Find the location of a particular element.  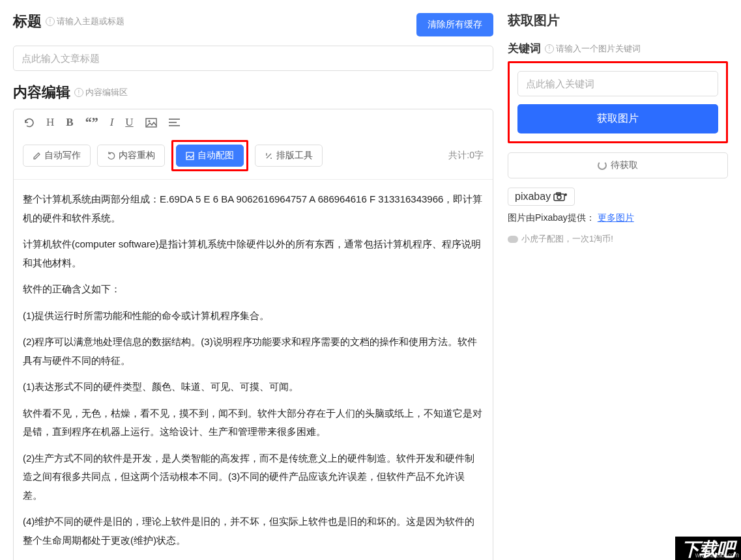

pencil-icon is located at coordinates (36, 156).